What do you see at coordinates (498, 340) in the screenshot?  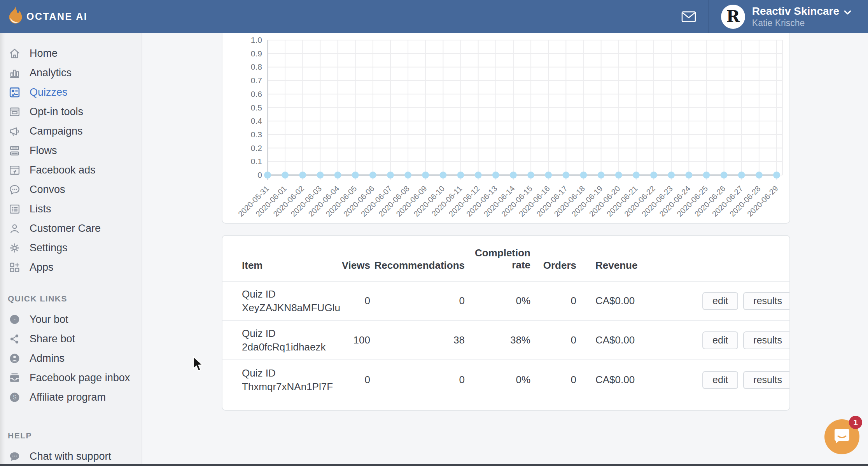 I see `completion-rate-value: 38%` at bounding box center [498, 340].